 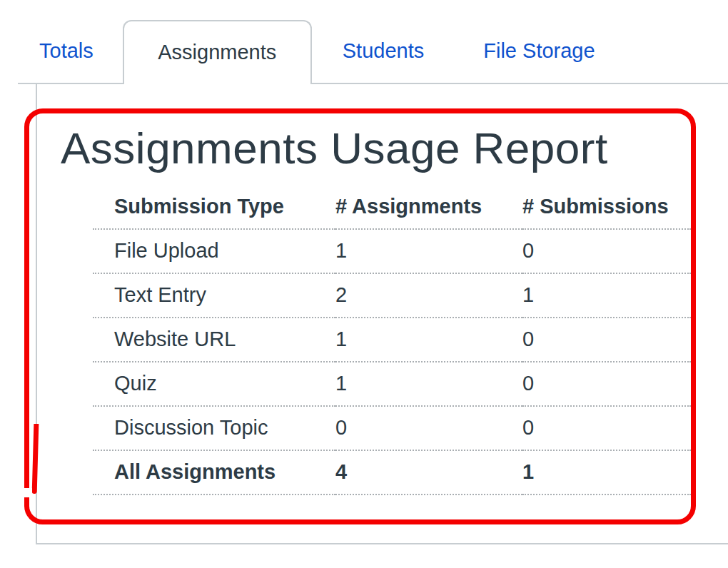 I want to click on table-row: Website URL 1 0, so click(x=392, y=340).